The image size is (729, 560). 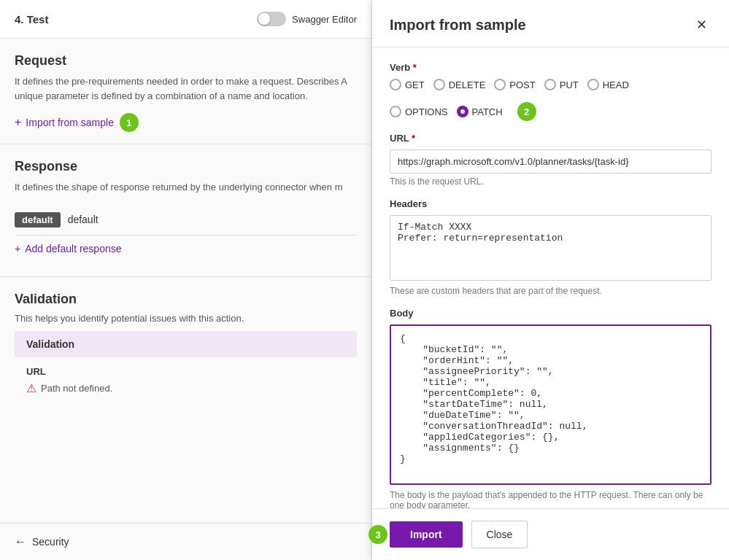 I want to click on radio-options-label: OPTIONS, so click(x=426, y=112).